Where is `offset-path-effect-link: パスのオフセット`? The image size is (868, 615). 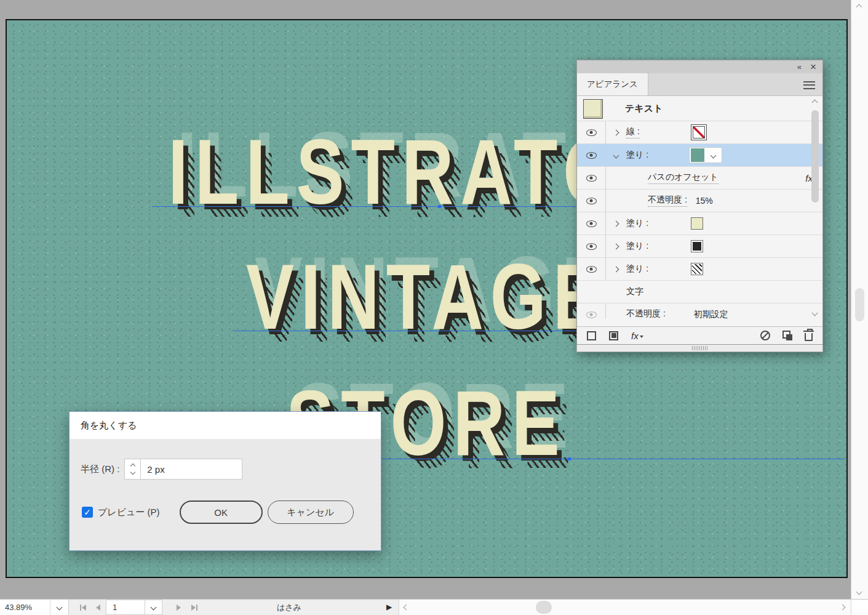 offset-path-effect-link: パスのオフセット is located at coordinates (683, 178).